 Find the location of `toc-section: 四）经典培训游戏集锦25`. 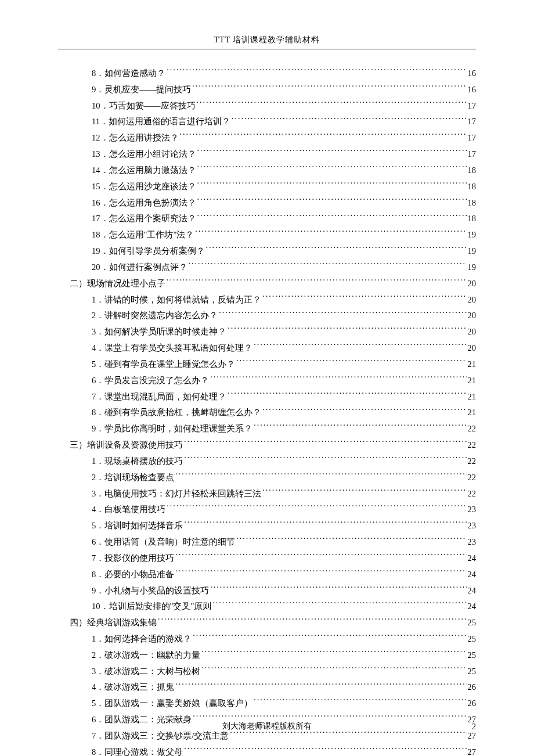

toc-section: 四）经典培训游戏集锦25 is located at coordinates (267, 623).